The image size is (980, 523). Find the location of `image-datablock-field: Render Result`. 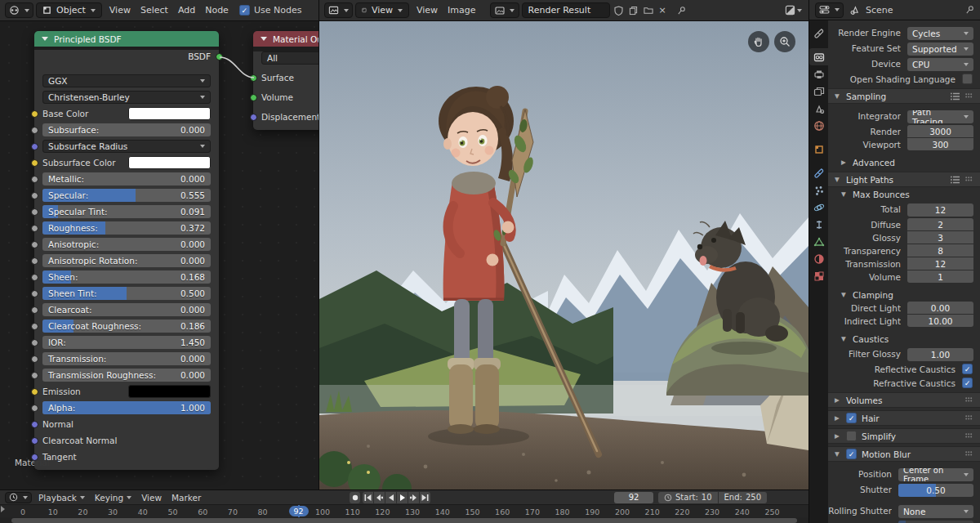

image-datablock-field: Render Result is located at coordinates (566, 10).